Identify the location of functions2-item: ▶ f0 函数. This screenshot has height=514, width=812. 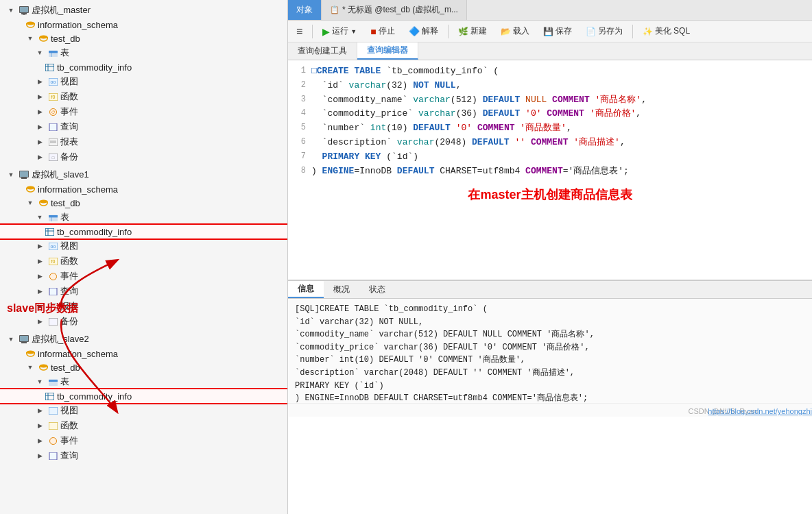
(144, 261).